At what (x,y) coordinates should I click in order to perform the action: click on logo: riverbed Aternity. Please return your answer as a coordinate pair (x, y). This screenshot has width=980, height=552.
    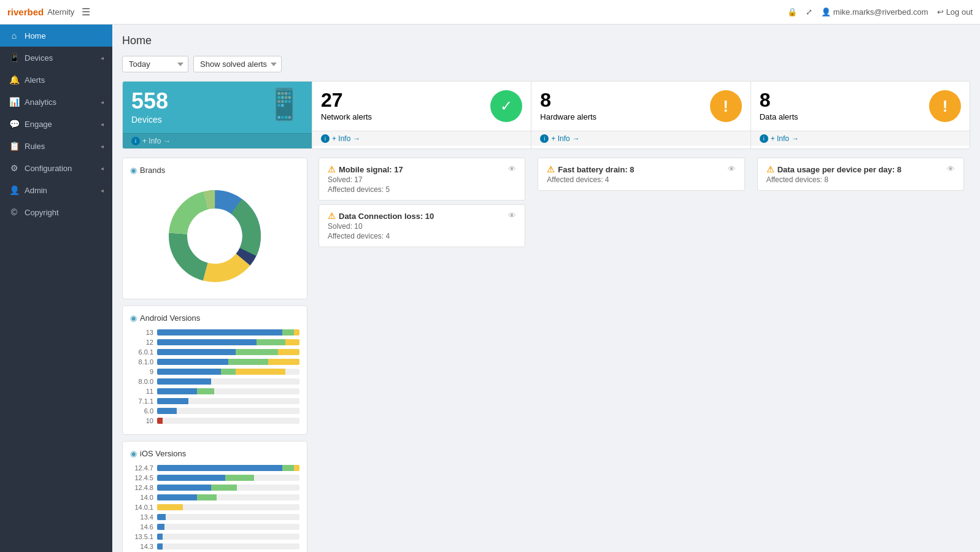
    Looking at the image, I should click on (41, 12).